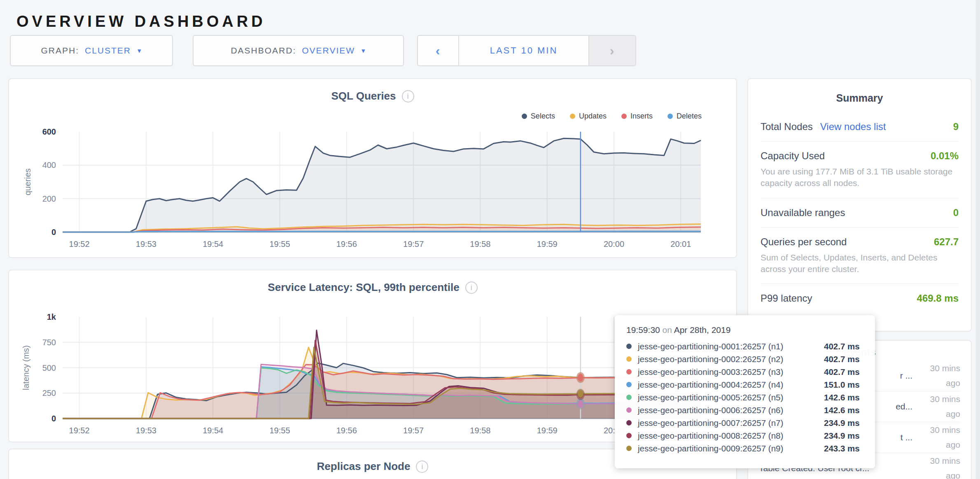 The width and height of the screenshot is (980, 479). Describe the element at coordinates (745, 372) in the screenshot. I see `tooltip-row: jesse-geo-partitioning-0003:26257 (n3)40…` at that location.